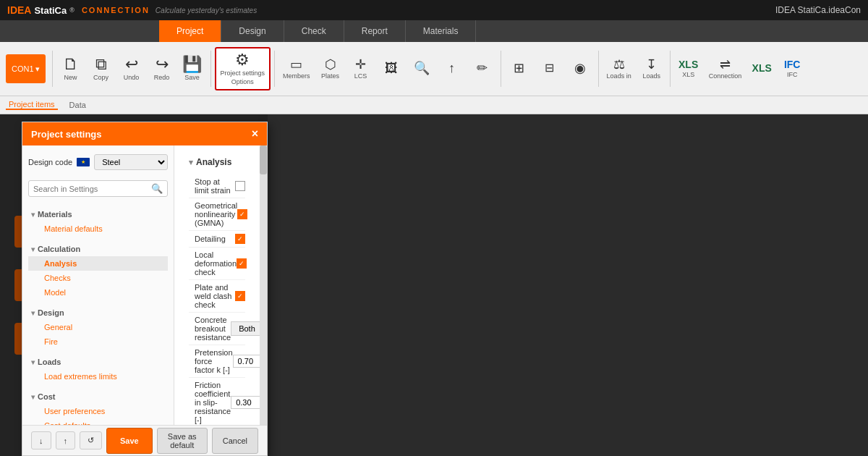 This screenshot has width=868, height=456. What do you see at coordinates (651, 76) in the screenshot?
I see `loads-label: Loads` at bounding box center [651, 76].